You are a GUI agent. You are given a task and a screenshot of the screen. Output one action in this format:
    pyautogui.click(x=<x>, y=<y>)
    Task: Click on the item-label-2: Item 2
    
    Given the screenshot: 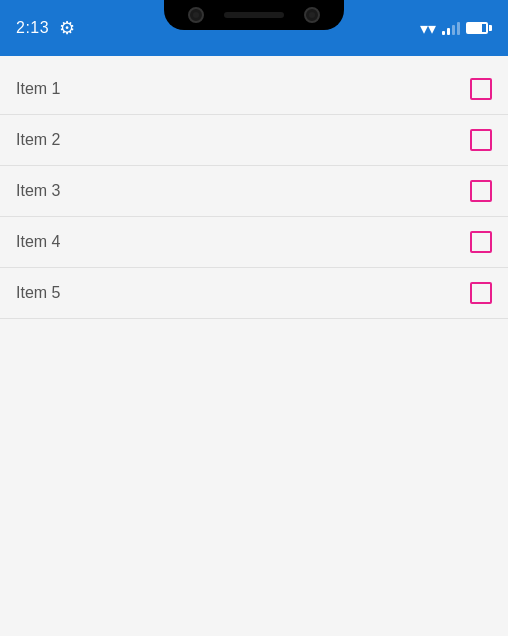 What is the action you would take?
    pyautogui.click(x=243, y=140)
    